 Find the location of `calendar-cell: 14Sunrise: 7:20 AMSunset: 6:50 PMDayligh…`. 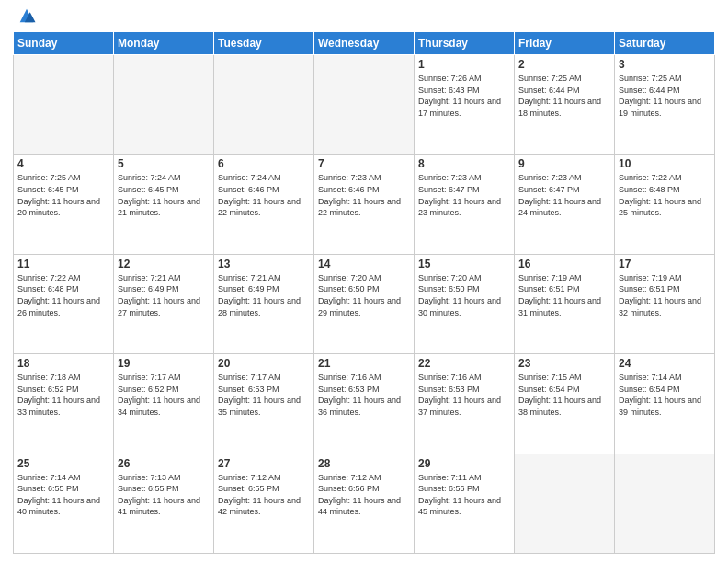

calendar-cell: 14Sunrise: 7:20 AMSunset: 6:50 PMDayligh… is located at coordinates (364, 304).